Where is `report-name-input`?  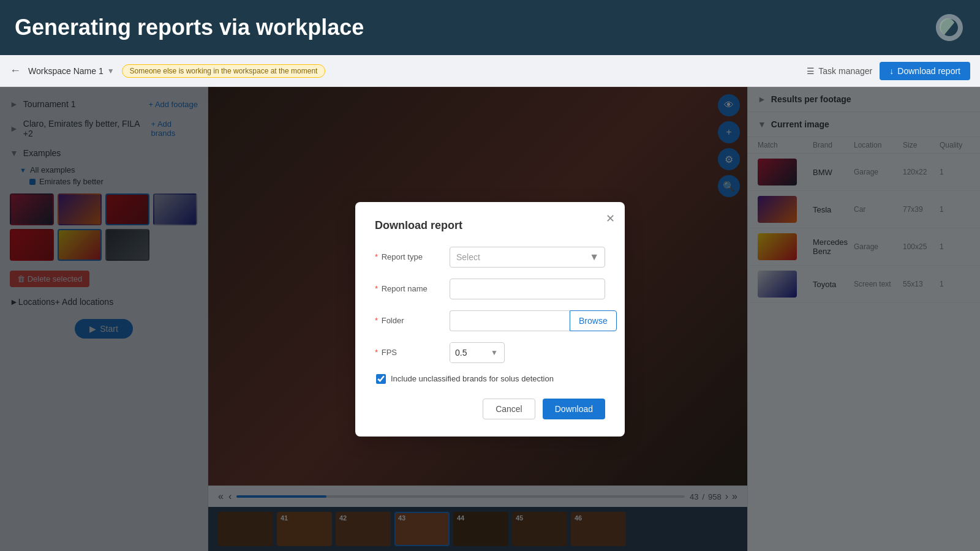 report-name-input is located at coordinates (527, 289).